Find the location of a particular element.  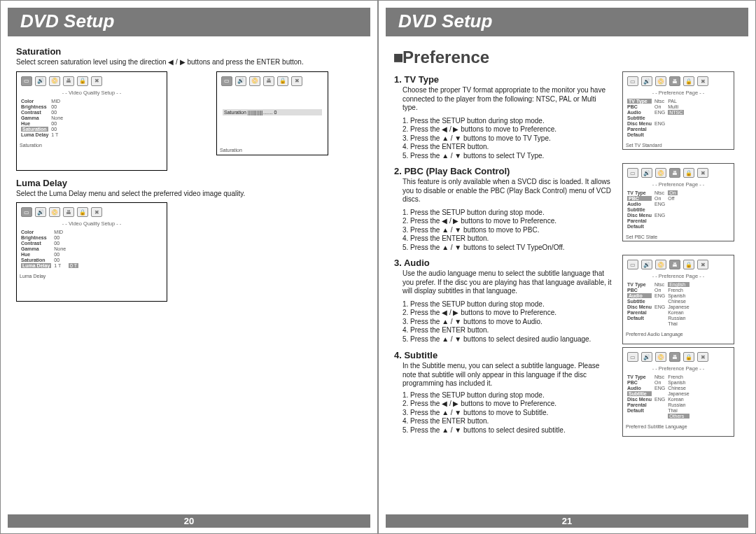

osd-audio: ▭🔊📀🖶🔒✖ - - Preference Page - - TV Type P… is located at coordinates (678, 300).